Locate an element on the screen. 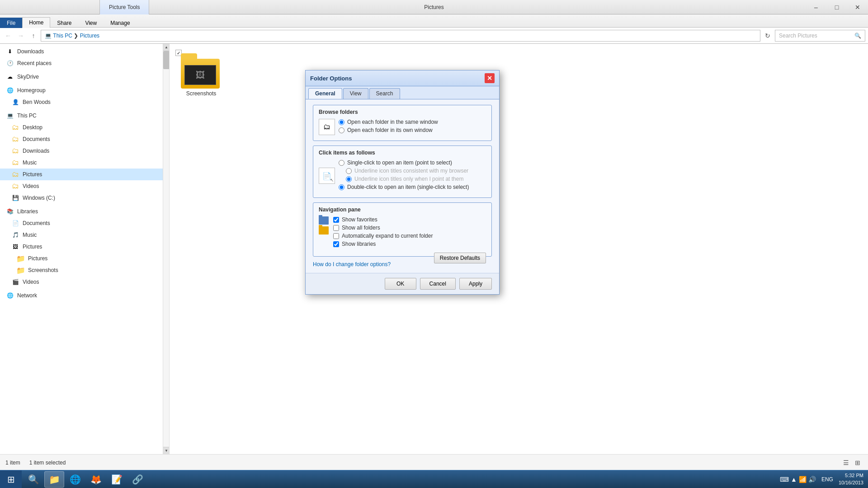 This screenshot has width=868, height=488. restore-defaults-button: Restore Defaults is located at coordinates (460, 258).